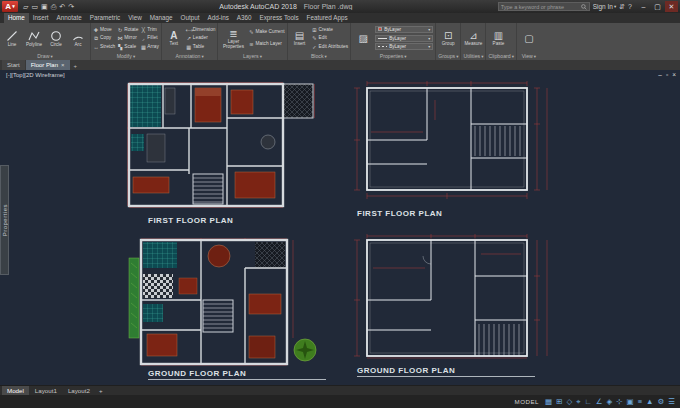  I want to click on file-tab-start: Start, so click(14, 65).